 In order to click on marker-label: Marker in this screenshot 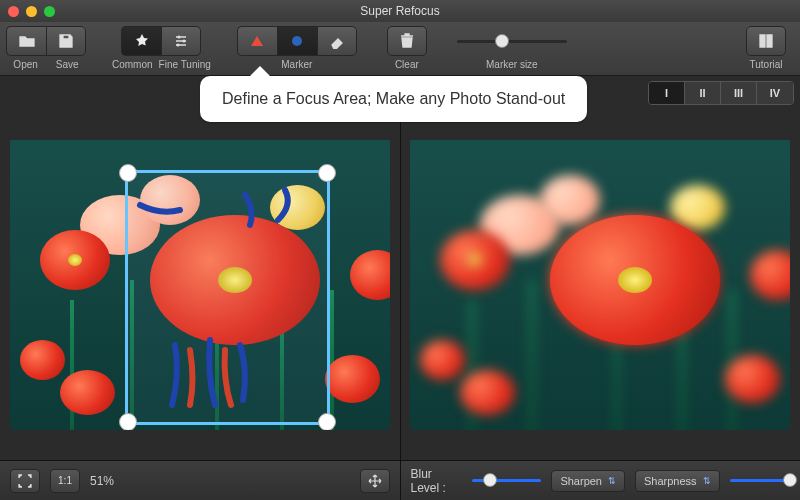, I will do `click(296, 64)`.